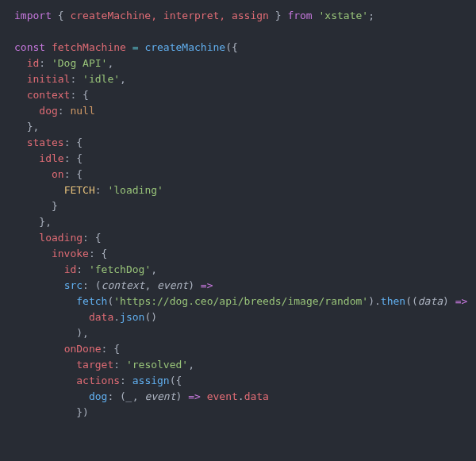 This screenshot has height=461, width=476. Describe the element at coordinates (46, 143) in the screenshot. I see `states-key: states` at that location.